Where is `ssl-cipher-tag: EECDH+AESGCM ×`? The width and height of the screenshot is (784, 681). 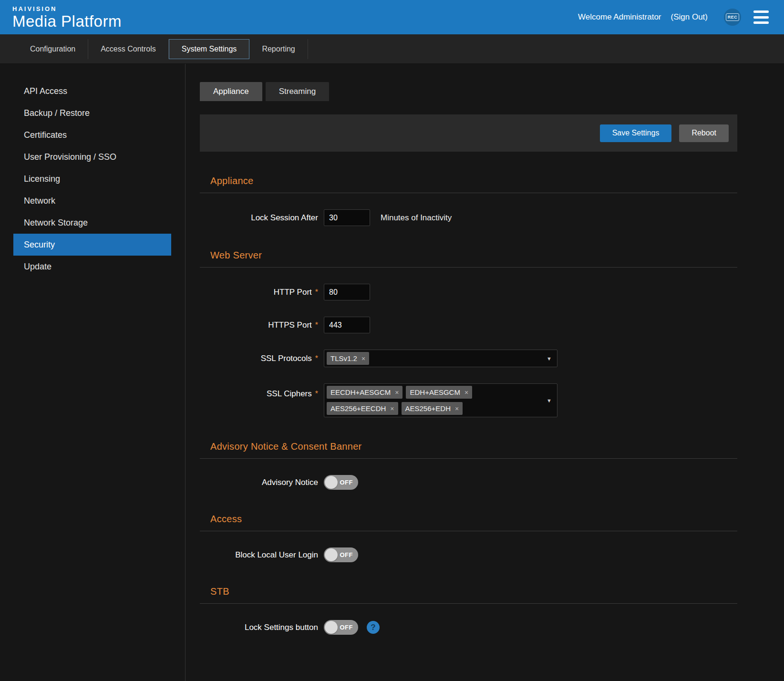 ssl-cipher-tag: EECDH+AESGCM × is located at coordinates (364, 392).